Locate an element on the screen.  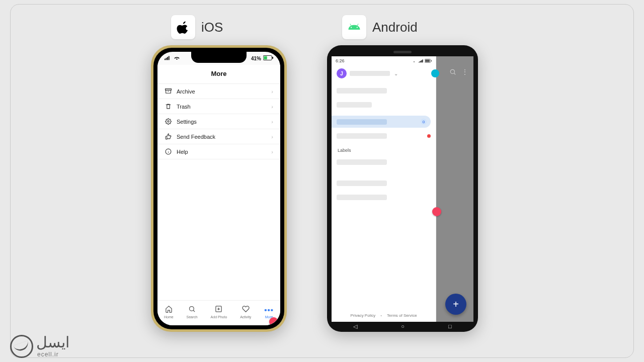
tab-label: Search is located at coordinates (192, 317).